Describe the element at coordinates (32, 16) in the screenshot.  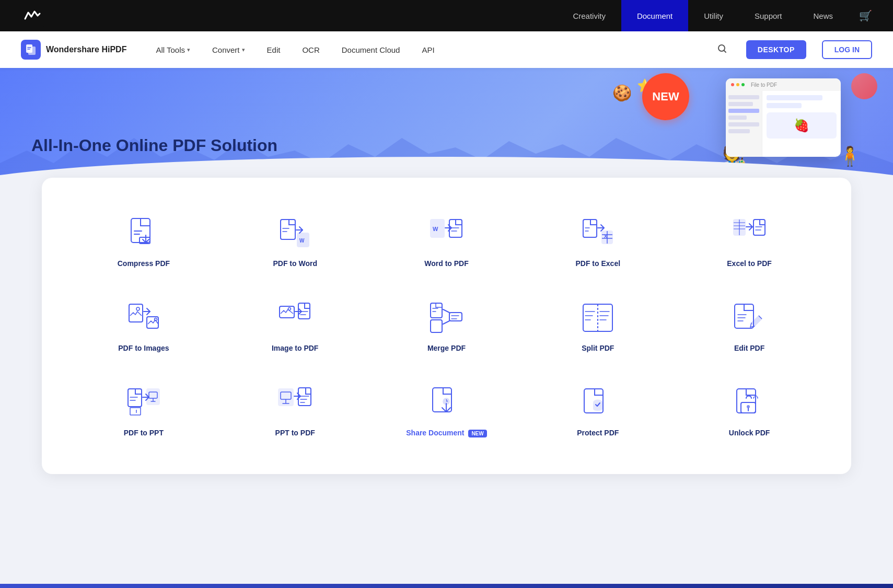
I see `top-nav-logo` at that location.